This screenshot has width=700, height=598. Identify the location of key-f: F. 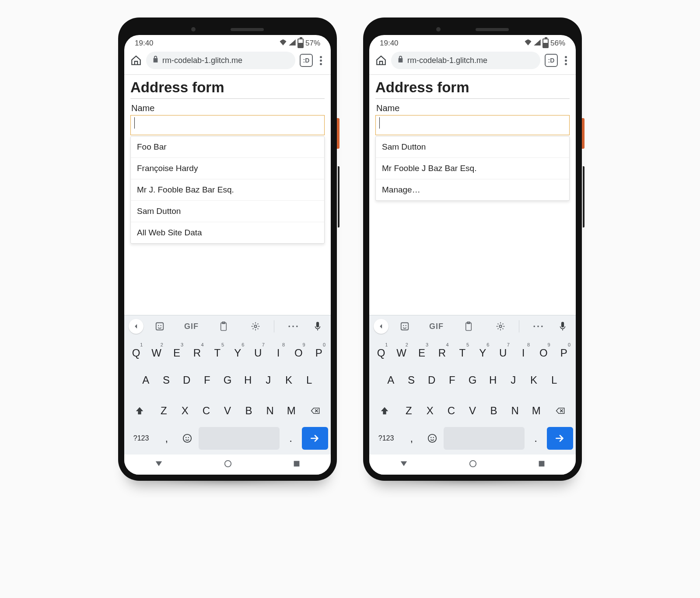
(452, 380).